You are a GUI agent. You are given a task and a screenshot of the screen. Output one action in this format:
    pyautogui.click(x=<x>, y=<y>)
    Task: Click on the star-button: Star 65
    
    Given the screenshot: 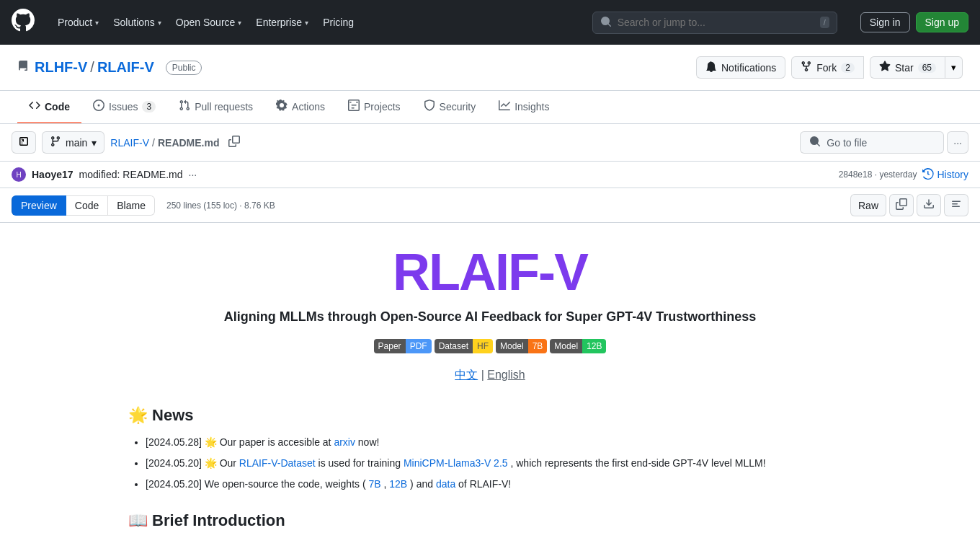 What is the action you would take?
    pyautogui.click(x=908, y=68)
    